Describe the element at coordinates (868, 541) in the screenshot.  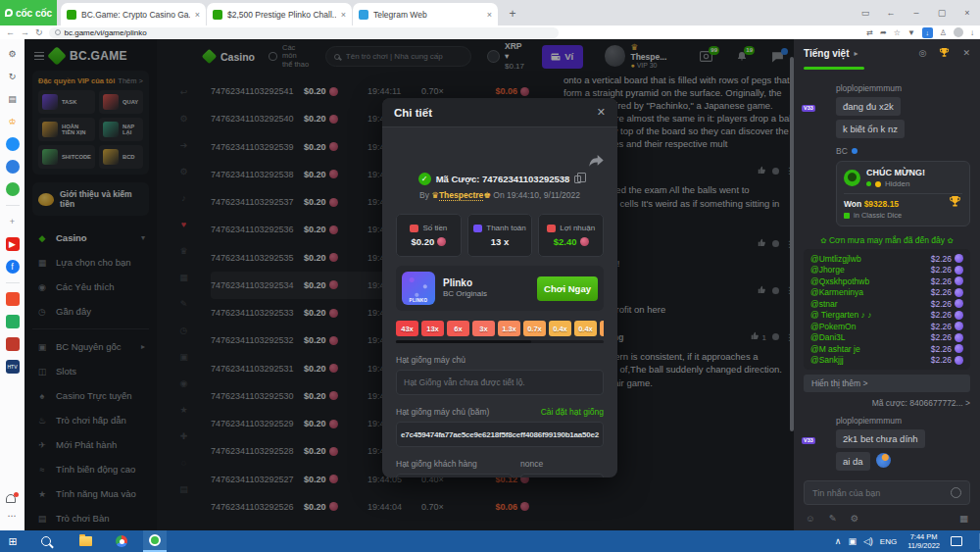
I see `volume-icon: ◁)` at that location.